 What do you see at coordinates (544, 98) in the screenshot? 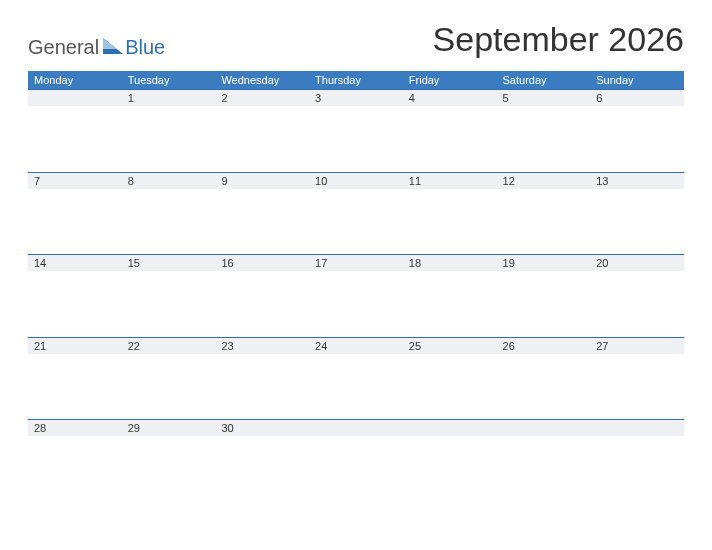
I see `date-cell: 5` at bounding box center [544, 98].